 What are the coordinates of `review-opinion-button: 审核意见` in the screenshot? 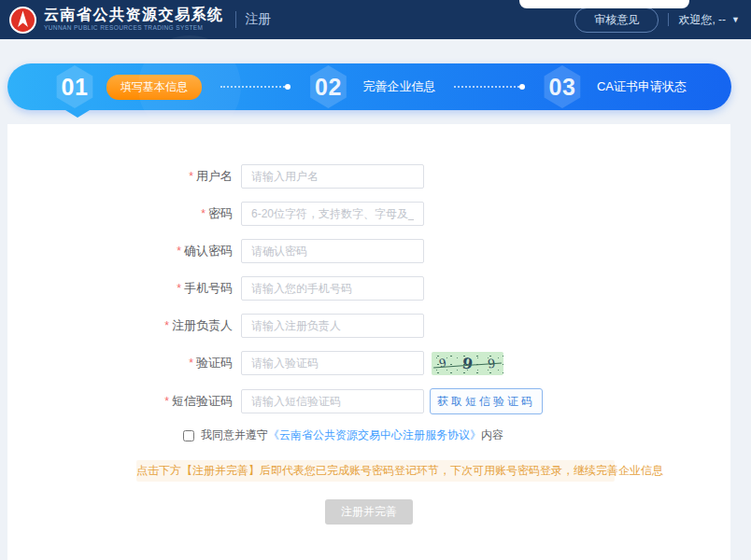 It's located at (616, 21).